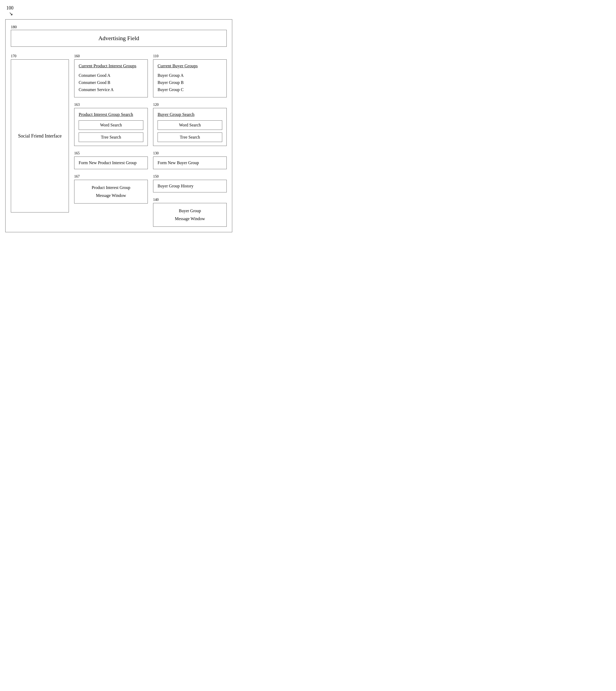 The image size is (616, 691). Describe the element at coordinates (111, 137) in the screenshot. I see `product-tree-search-label: Tree Search` at that location.